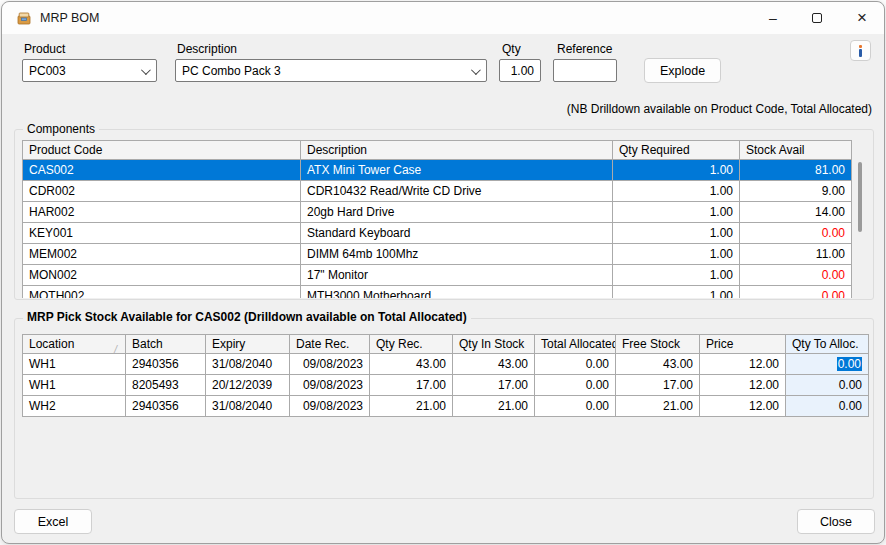 This screenshot has width=886, height=545. Describe the element at coordinates (576, 344) in the screenshot. I see `col-total-allocated: Total Allocated` at that location.